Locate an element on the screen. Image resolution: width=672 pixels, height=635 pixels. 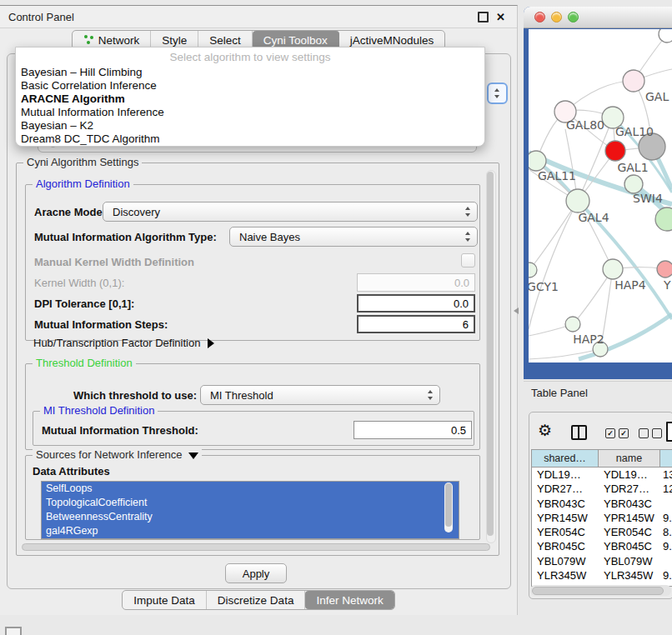
algorithm-option-mutual-information-inference: Mutual Information Inference is located at coordinates (250, 112).